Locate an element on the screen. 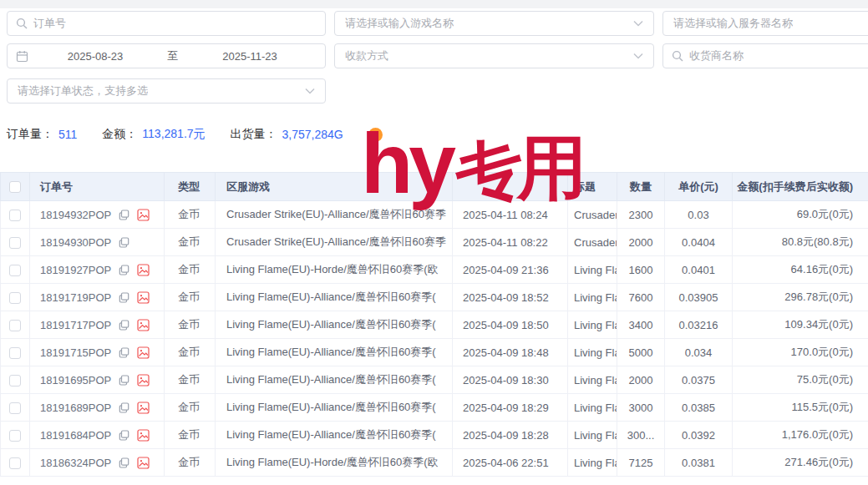 The height and width of the screenshot is (485, 868). cell-title: Crusader is located at coordinates (593, 242).